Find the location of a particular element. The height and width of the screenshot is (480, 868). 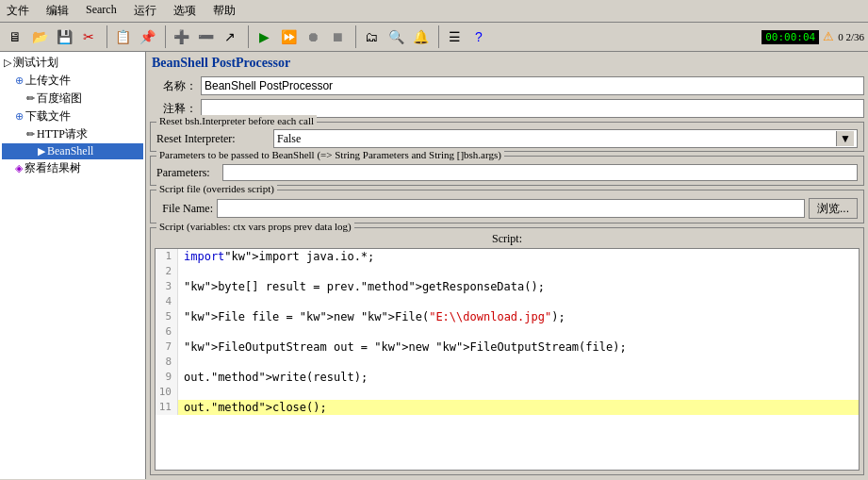

tb-clear: ↗ is located at coordinates (230, 37).